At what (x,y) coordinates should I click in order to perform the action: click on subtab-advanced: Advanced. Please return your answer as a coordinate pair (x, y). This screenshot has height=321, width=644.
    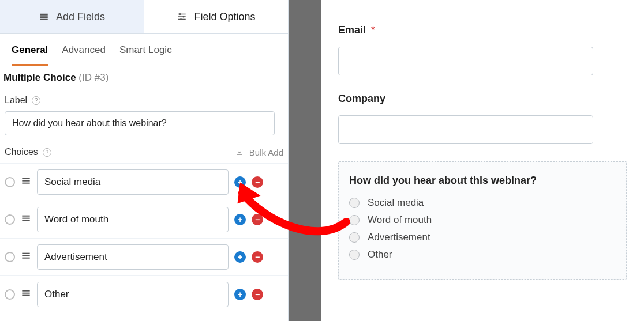
    Looking at the image, I should click on (84, 55).